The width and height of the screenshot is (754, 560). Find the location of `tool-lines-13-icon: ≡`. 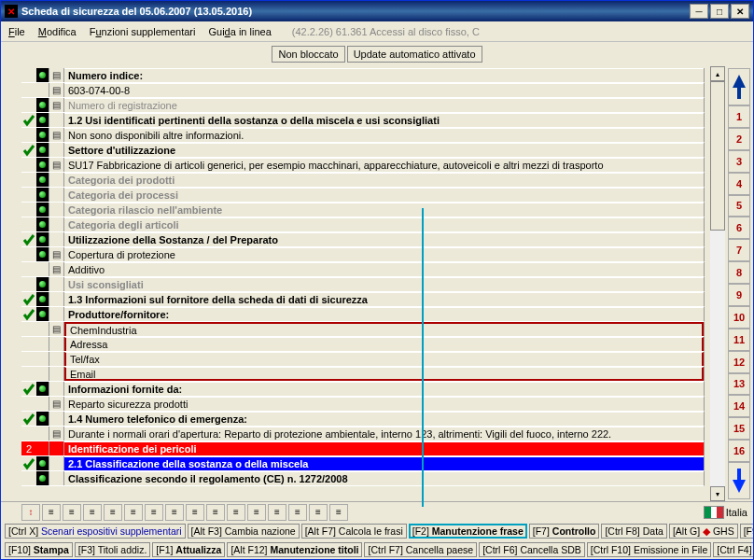

tool-lines-13-icon: ≡ is located at coordinates (298, 512).